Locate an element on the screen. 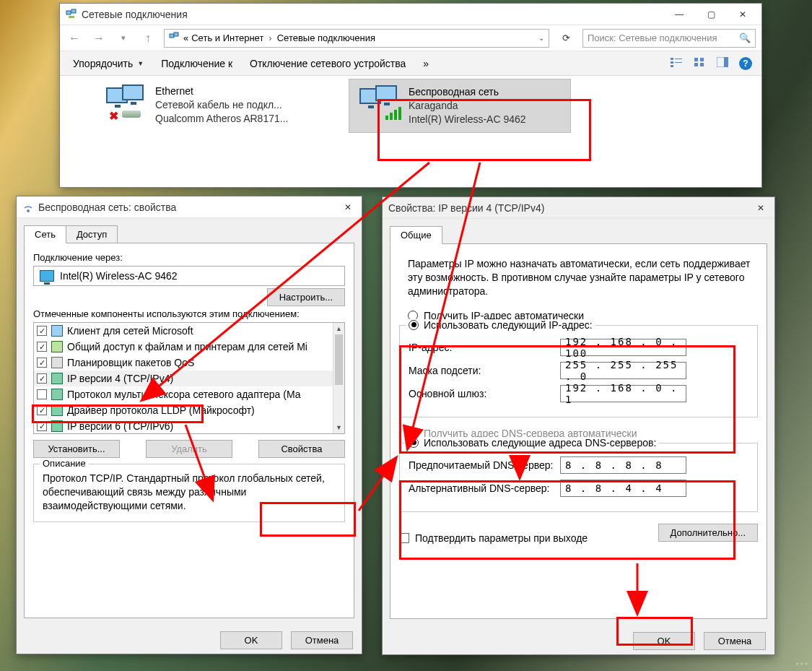 The width and height of the screenshot is (812, 671). gw-label: Основной шлюз: is located at coordinates (484, 394).